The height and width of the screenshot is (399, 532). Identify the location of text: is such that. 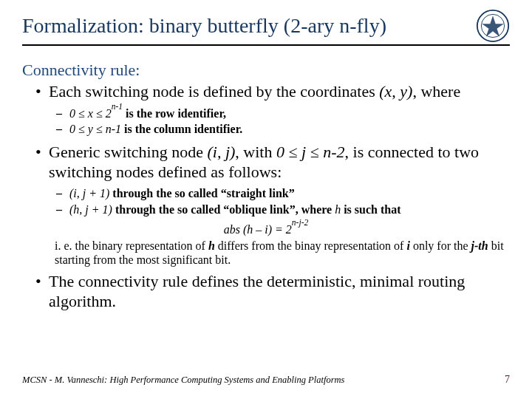
(371, 210).